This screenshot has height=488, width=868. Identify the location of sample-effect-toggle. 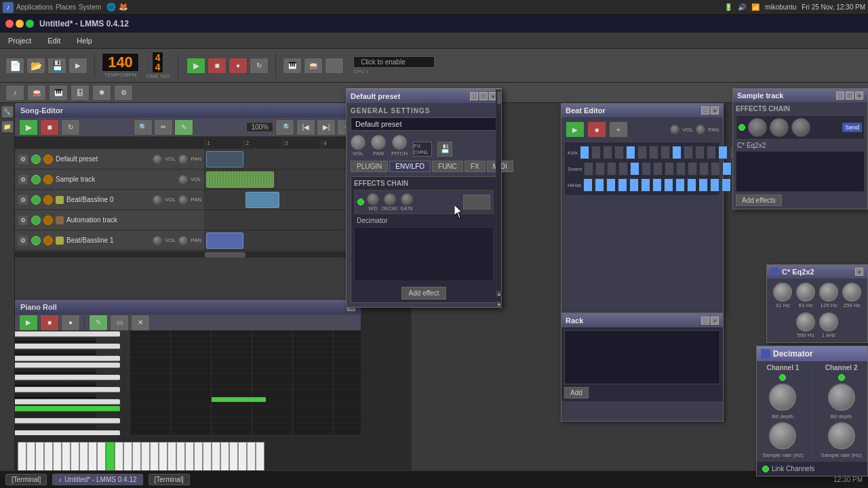
(742, 127).